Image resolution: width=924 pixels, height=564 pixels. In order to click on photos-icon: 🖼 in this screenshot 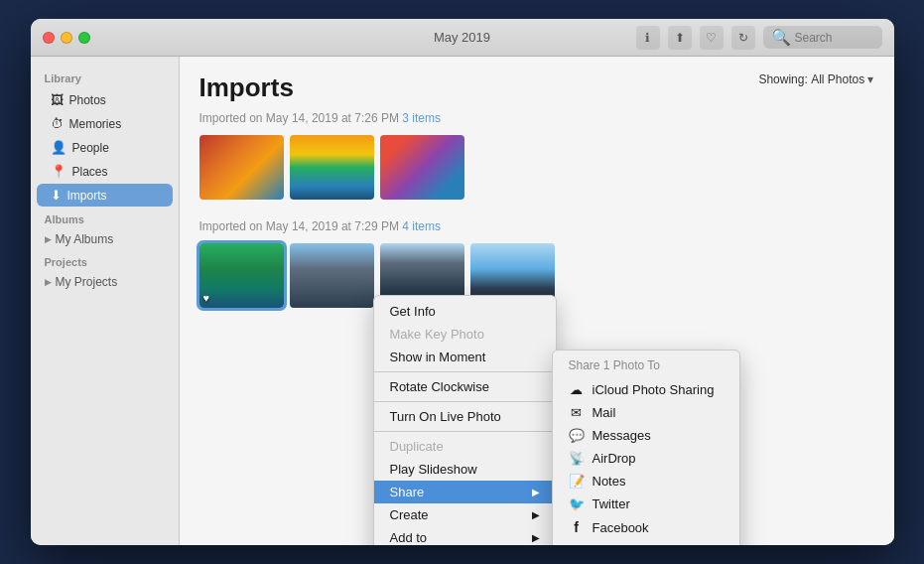, I will do `click(58, 99)`.